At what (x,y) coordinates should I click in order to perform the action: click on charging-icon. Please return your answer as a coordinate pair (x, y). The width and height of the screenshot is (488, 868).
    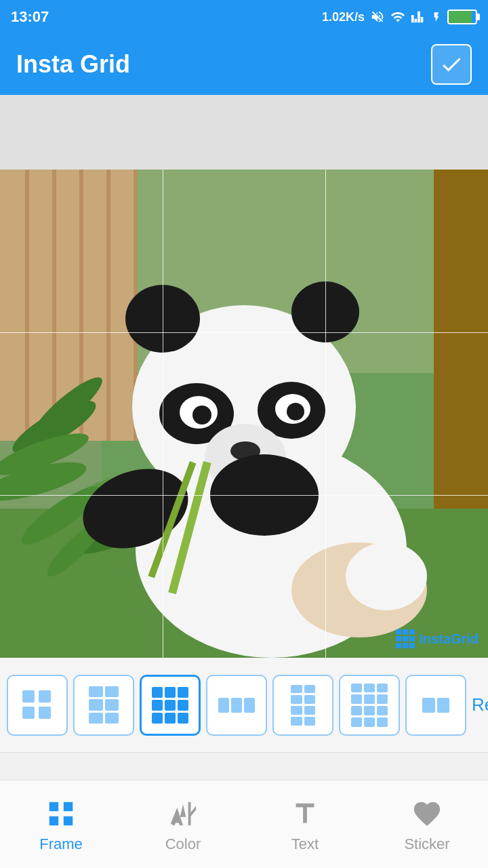
    Looking at the image, I should click on (436, 17).